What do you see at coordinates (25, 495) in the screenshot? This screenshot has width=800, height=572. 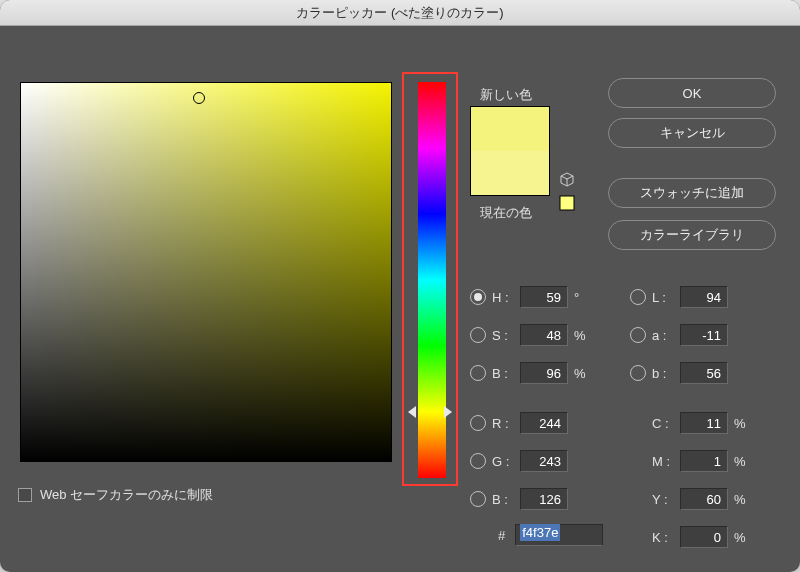 I see `websafe-checkbox` at bounding box center [25, 495].